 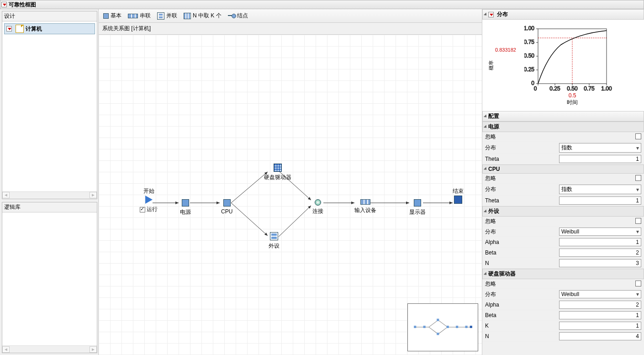 What do you see at coordinates (149, 209) in the screenshot?
I see `node-start-run: 运行` at bounding box center [149, 209].